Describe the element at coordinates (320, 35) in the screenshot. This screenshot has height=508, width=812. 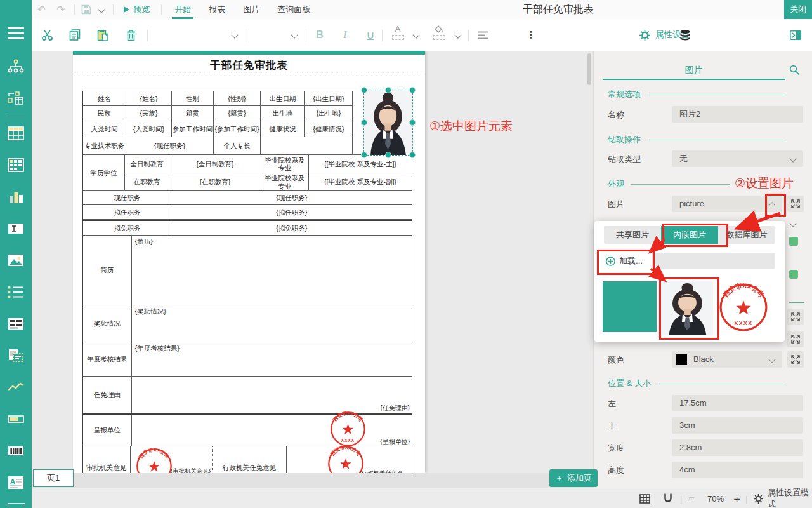
I see `bold-button: B` at that location.